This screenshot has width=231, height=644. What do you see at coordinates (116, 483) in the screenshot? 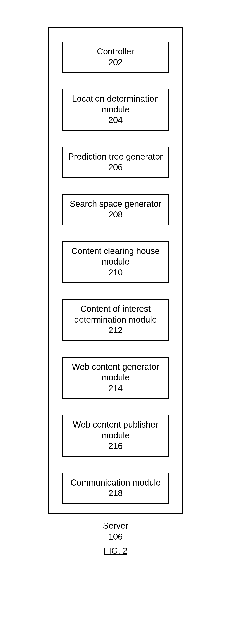
I see `module-label: Communication module` at bounding box center [116, 483].